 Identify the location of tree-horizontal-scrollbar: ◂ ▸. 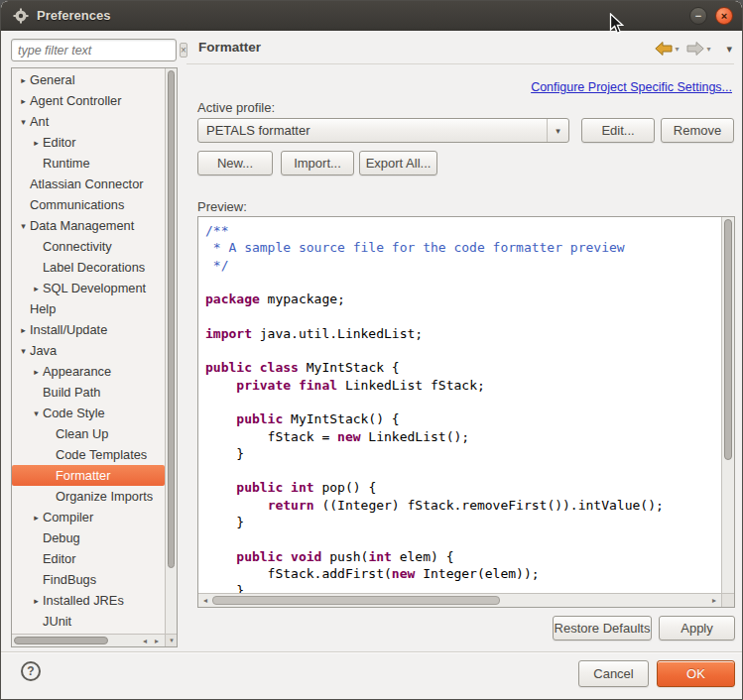
(88, 641).